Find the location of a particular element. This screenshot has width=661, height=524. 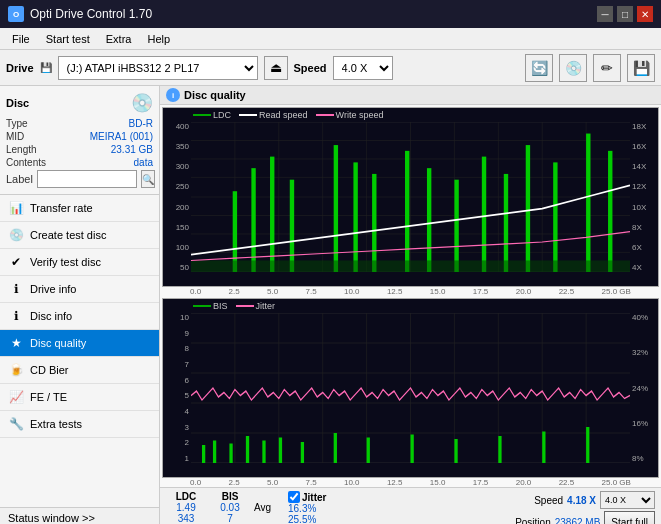

menu-file: File is located at coordinates (21, 39).